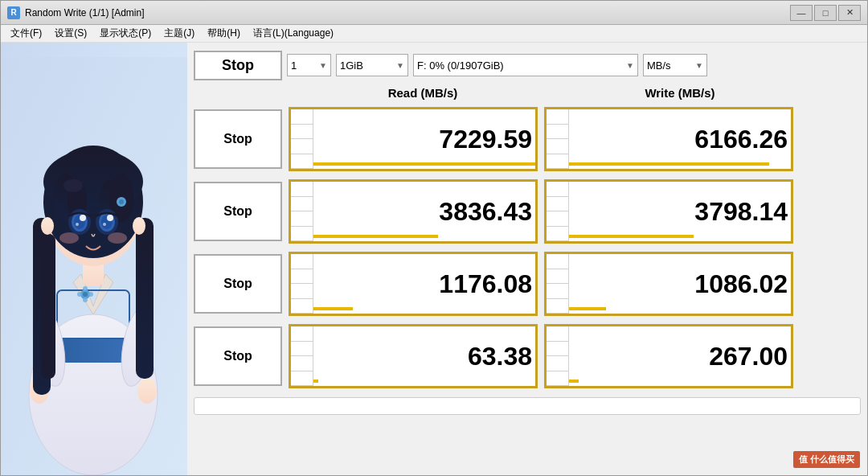  Describe the element at coordinates (179, 34) in the screenshot. I see `menu-theme: 主题(J)` at that location.